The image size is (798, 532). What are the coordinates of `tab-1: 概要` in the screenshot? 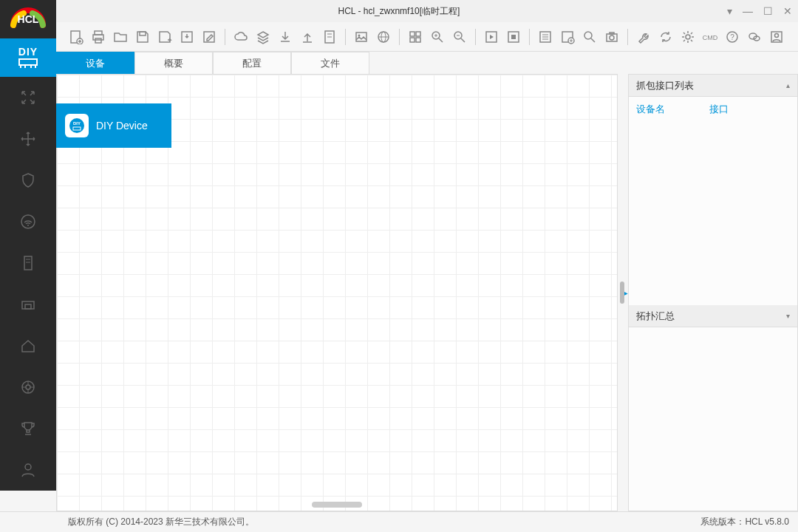 It's located at (174, 63).